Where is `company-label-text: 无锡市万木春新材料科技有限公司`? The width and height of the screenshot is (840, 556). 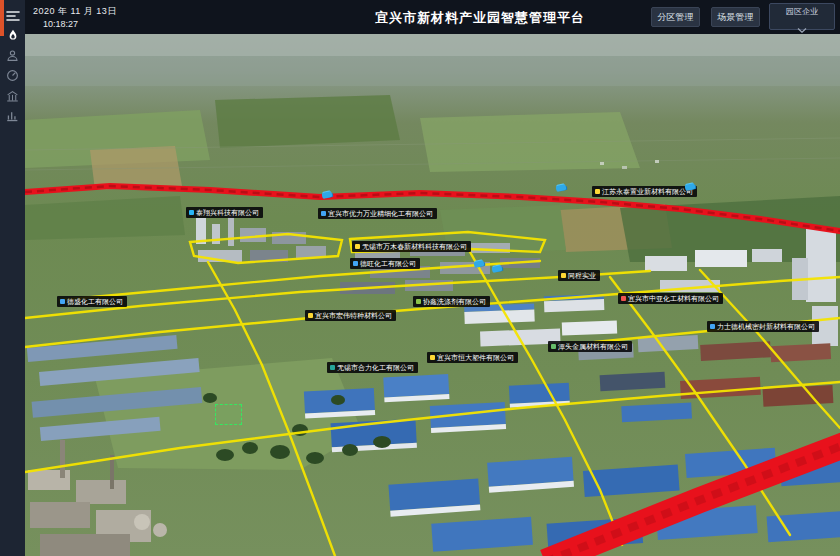 company-label-text: 无锡市万木春新材料科技有限公司 is located at coordinates (414, 246).